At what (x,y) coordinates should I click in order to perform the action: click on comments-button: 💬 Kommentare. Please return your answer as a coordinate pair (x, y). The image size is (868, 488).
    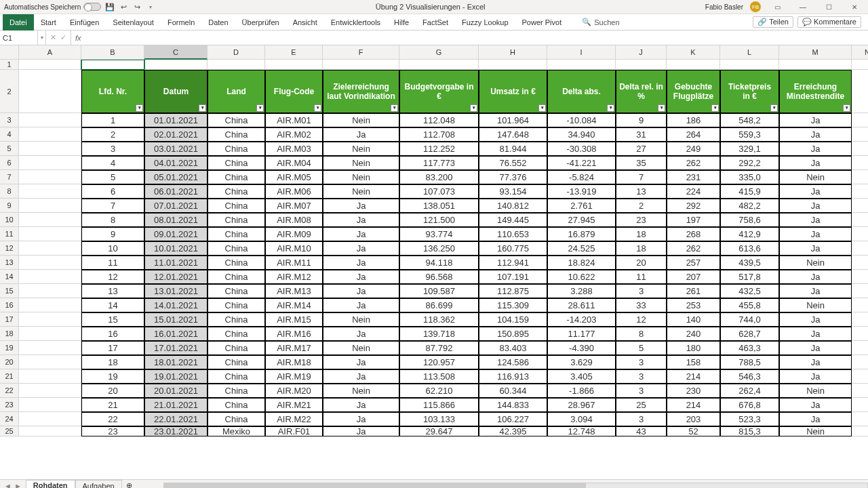
    Looking at the image, I should click on (829, 22).